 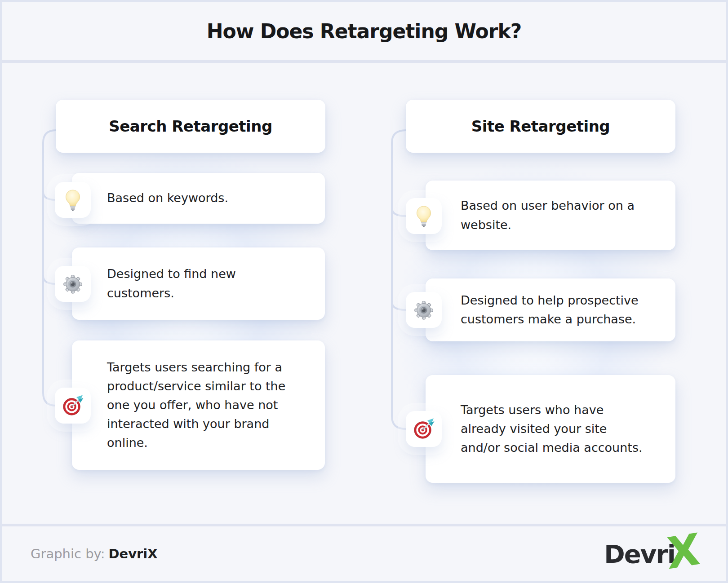 I want to click on site-item-visited-card: Targets users who have already visited y…, so click(x=550, y=429).